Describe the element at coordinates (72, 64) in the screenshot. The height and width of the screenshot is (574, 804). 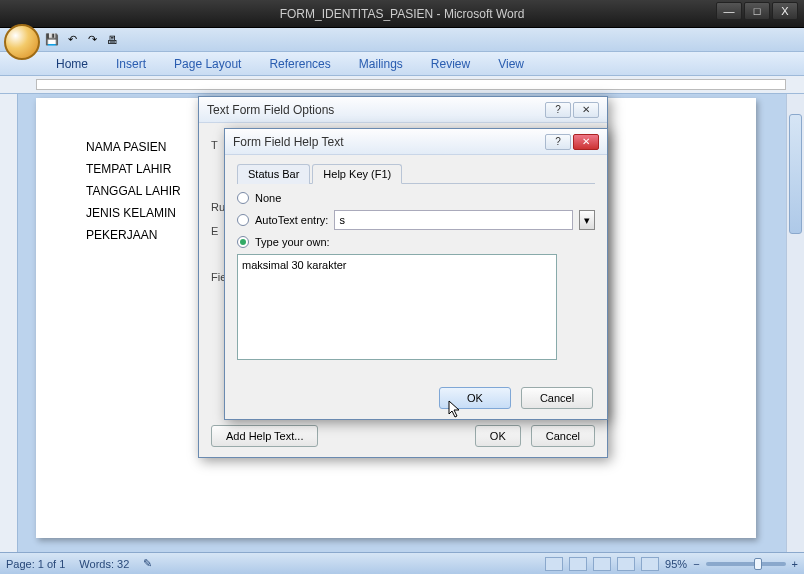
I see `tab-home: Home` at that location.